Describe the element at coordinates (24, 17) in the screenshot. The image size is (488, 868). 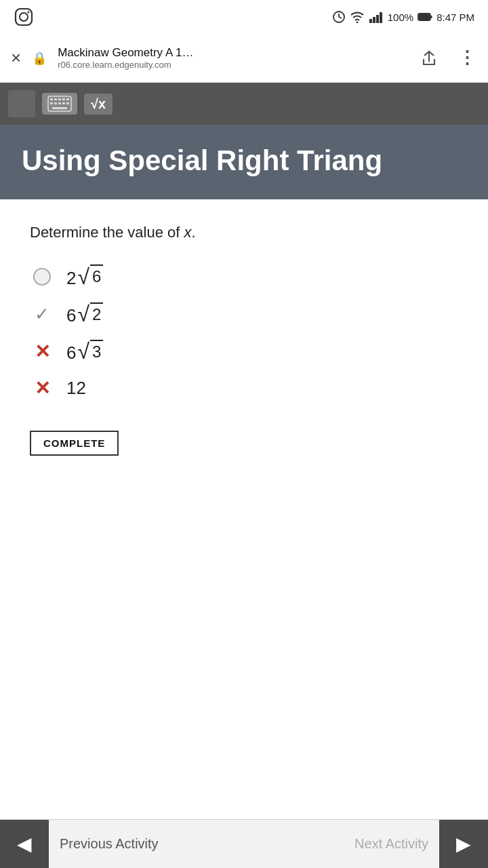
I see `status-left` at that location.